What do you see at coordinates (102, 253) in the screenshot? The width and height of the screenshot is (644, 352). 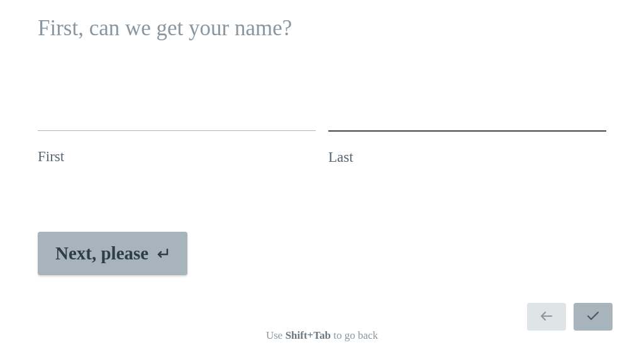 I see `next-button-label: Next, please` at bounding box center [102, 253].